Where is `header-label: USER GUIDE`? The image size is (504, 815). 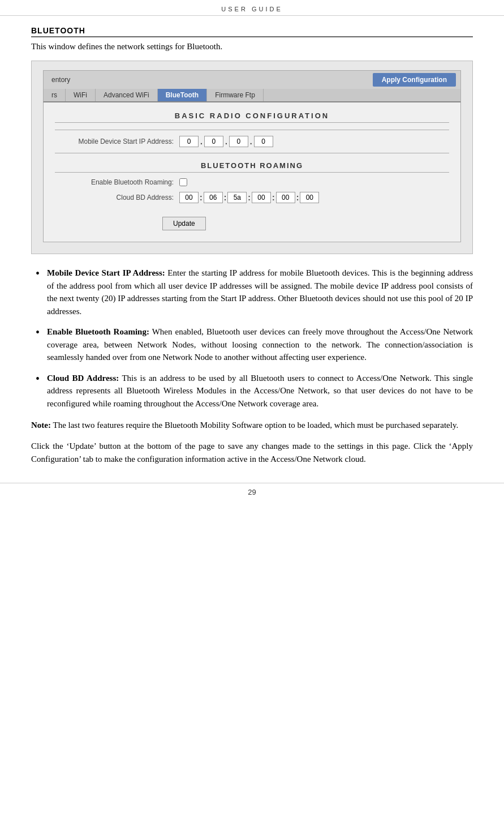
header-label: USER GUIDE is located at coordinates (252, 9).